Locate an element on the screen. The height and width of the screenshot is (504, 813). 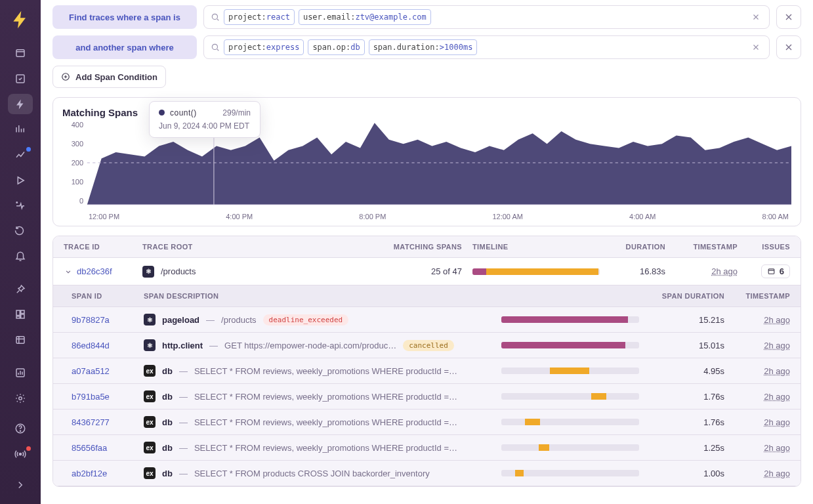
tooltip-swatch is located at coordinates (161, 113).